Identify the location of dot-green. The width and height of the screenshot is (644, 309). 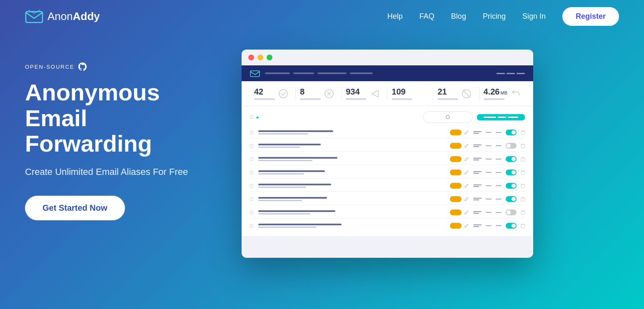
(270, 57).